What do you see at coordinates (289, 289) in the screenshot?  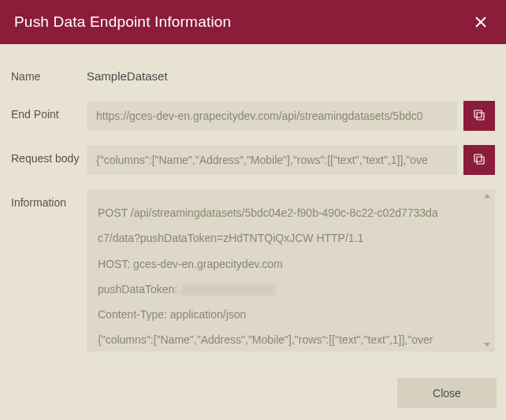 I see `info-line: pushDataToken:` at bounding box center [289, 289].